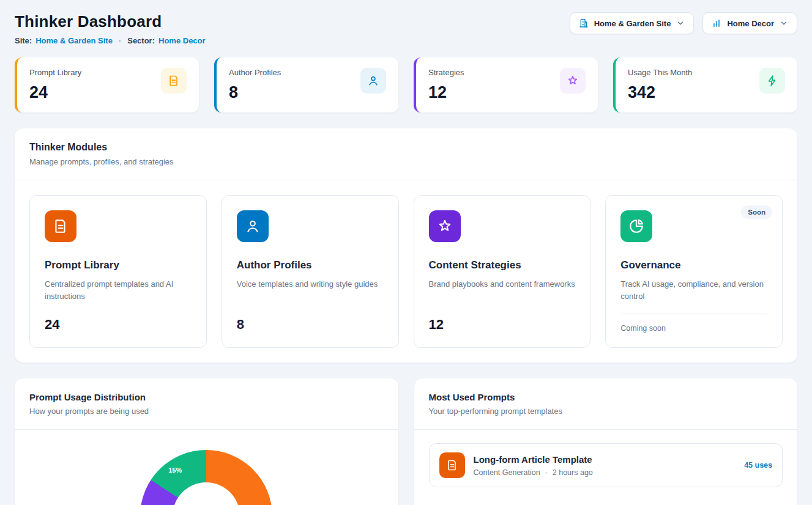 Image resolution: width=812 pixels, height=505 pixels. I want to click on donut-slice-label: 15%, so click(175, 470).